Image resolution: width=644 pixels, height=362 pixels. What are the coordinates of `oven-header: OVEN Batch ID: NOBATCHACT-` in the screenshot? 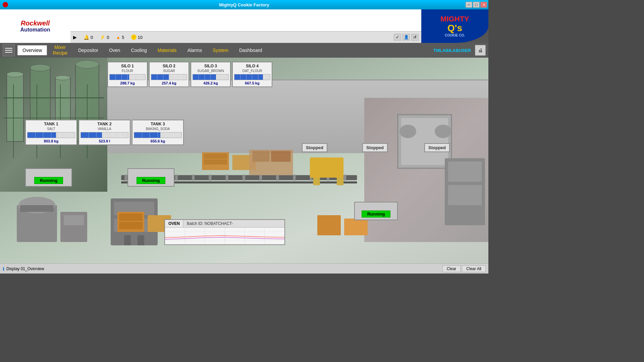 It's located at (225, 224).